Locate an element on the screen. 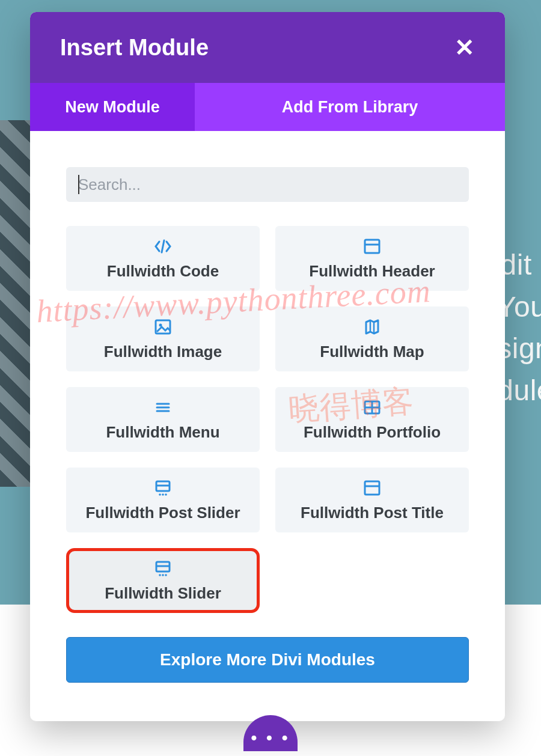  module-label: Fullwidth Header is located at coordinates (371, 272).